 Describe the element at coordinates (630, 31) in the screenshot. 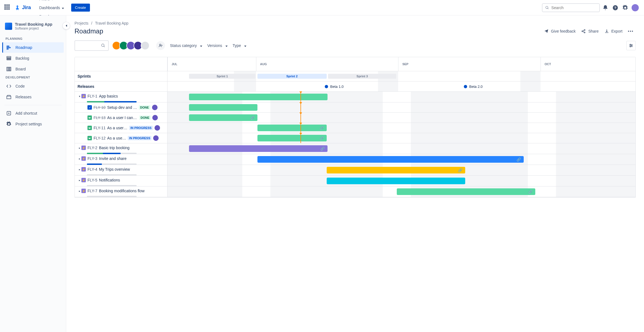

I see `more-actions-button` at that location.